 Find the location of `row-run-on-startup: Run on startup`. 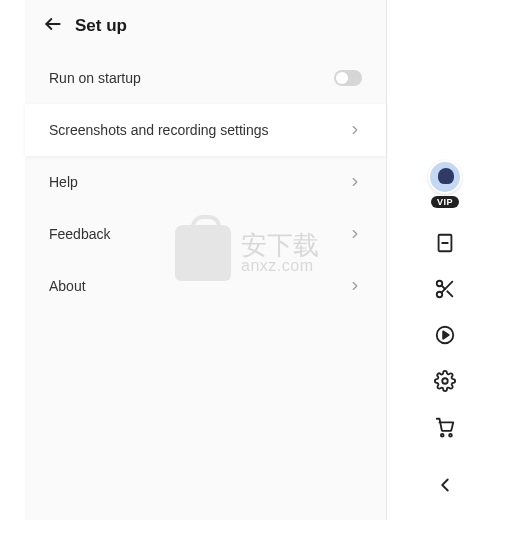

row-run-on-startup: Run on startup is located at coordinates (206, 78).